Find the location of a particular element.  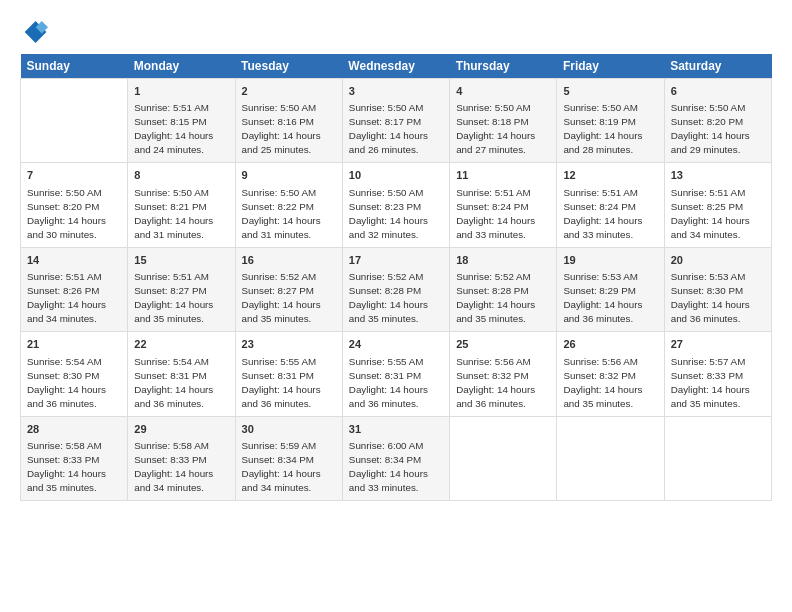

day-info: Sunrise: 5:50 AM Sunset: 8:21 PM Dayligh… is located at coordinates (174, 214).